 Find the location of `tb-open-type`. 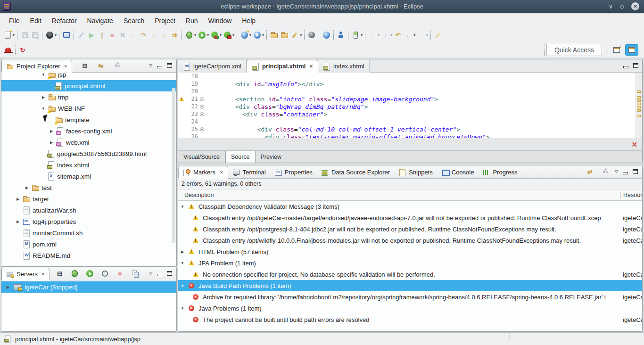

tb-open-type is located at coordinates (341, 35).